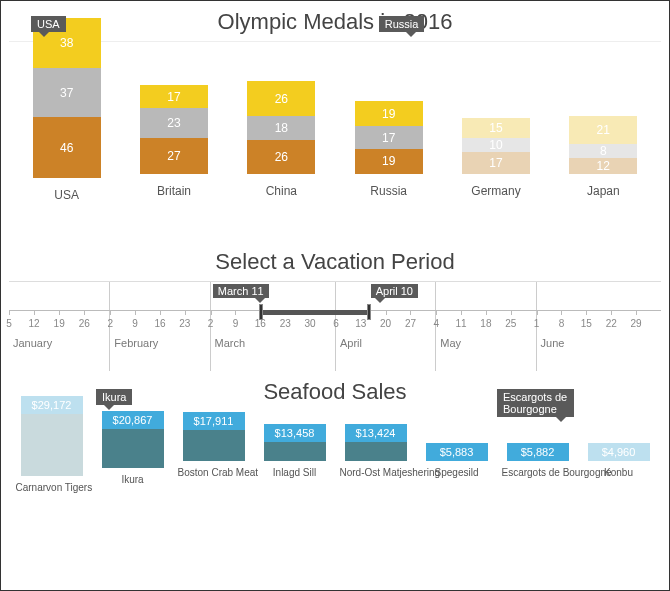 This screenshot has width=670, height=591. Describe the element at coordinates (619, 480) in the screenshot. I see `seafood-category-label: Konbu` at that location.